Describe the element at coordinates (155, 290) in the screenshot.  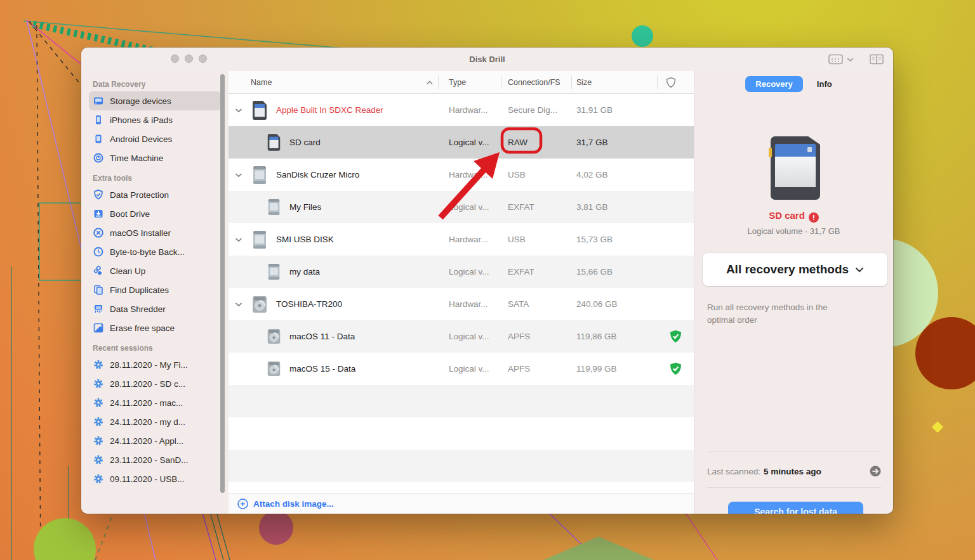
I see `sidebar-item-find-duplicates: Find Duplicates` at that location.